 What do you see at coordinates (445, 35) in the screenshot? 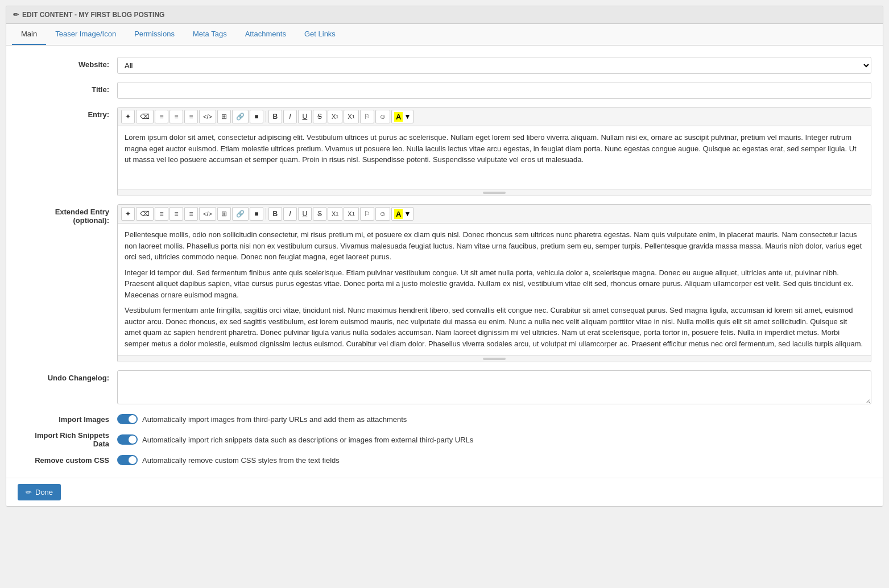
I see `tab-bar: Main Teaser Image/Icon Permissions Meta …` at bounding box center [445, 35].